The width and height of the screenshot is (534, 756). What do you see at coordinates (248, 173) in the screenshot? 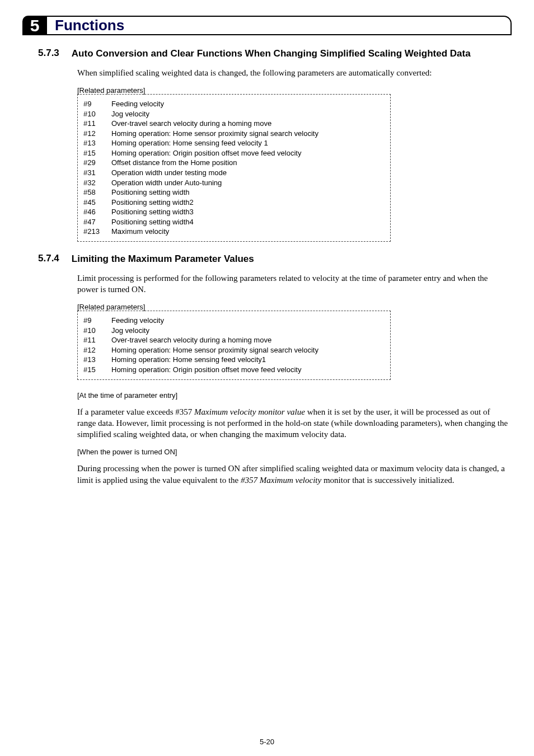
I see `param-desc: Operation width under testing mode` at bounding box center [248, 173].